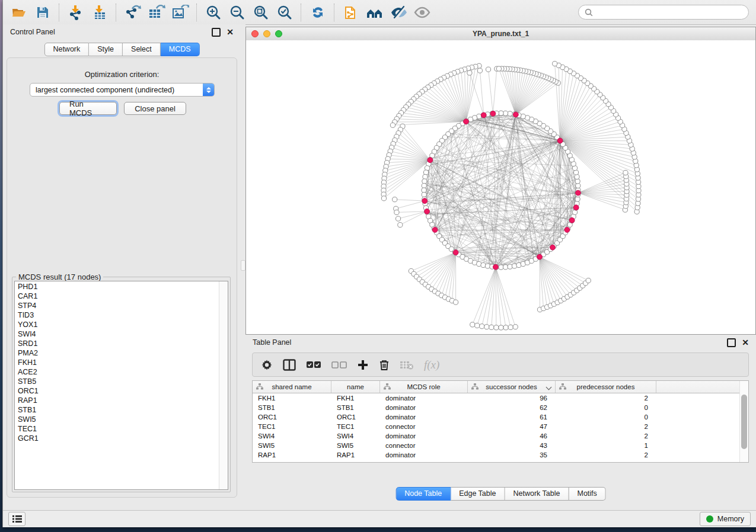  I want to click on zoom-out-icon, so click(237, 12).